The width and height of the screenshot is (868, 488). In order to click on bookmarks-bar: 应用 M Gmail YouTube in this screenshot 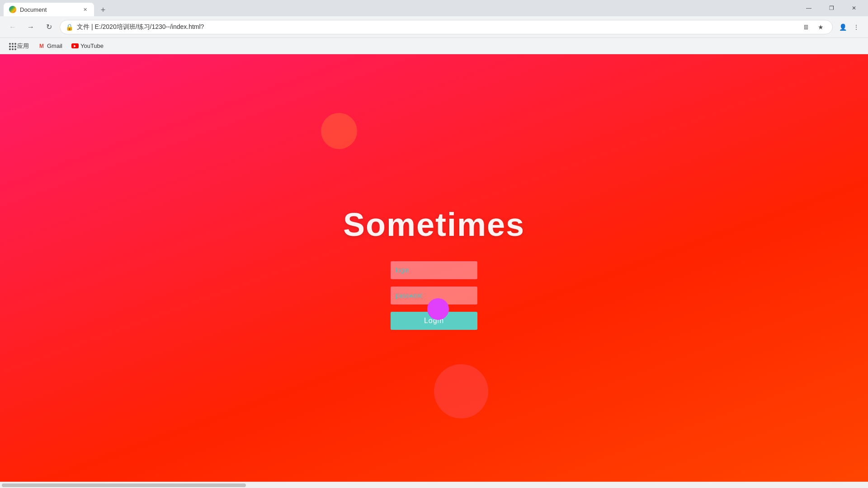, I will do `click(434, 46)`.